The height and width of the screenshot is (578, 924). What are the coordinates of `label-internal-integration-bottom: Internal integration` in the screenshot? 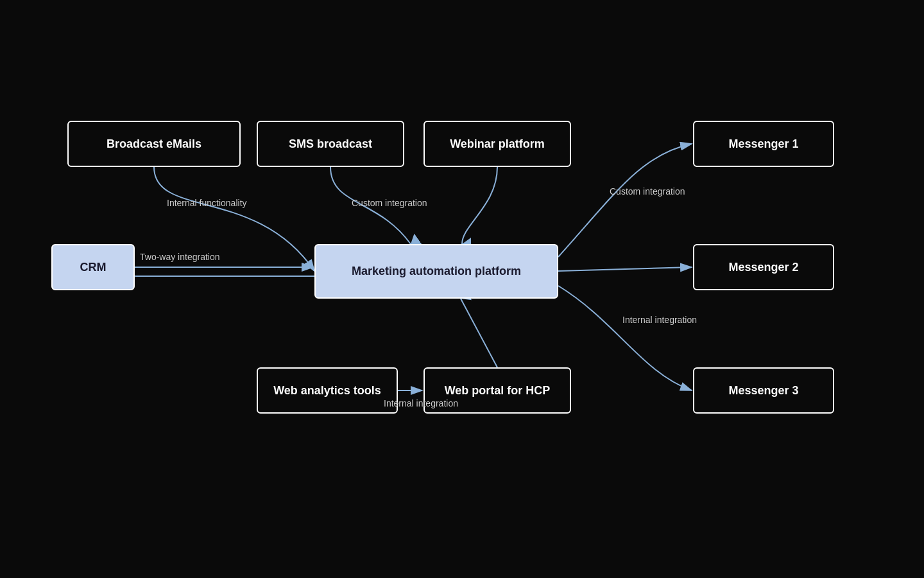 It's located at (660, 320).